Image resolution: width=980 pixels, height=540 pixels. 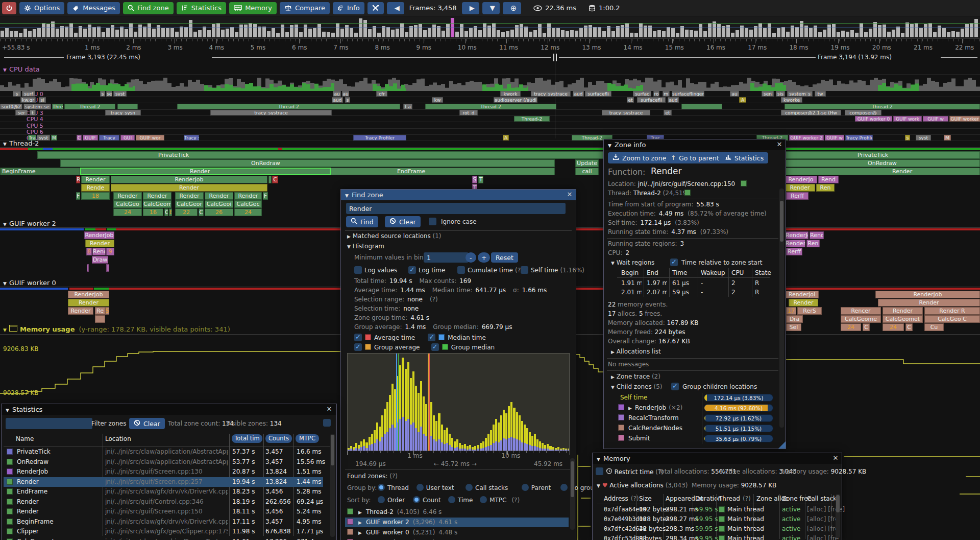 I want to click on zone: 18, so click(x=95, y=196).